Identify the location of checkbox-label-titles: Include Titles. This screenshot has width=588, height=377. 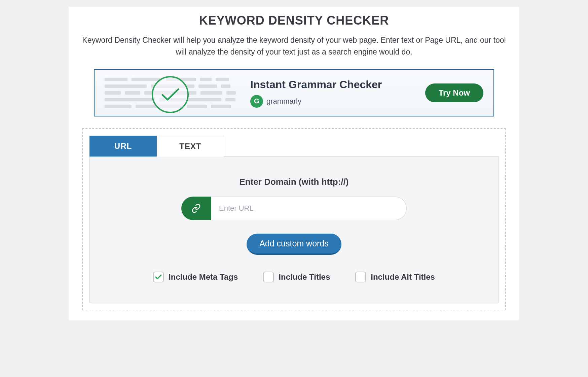
(304, 277).